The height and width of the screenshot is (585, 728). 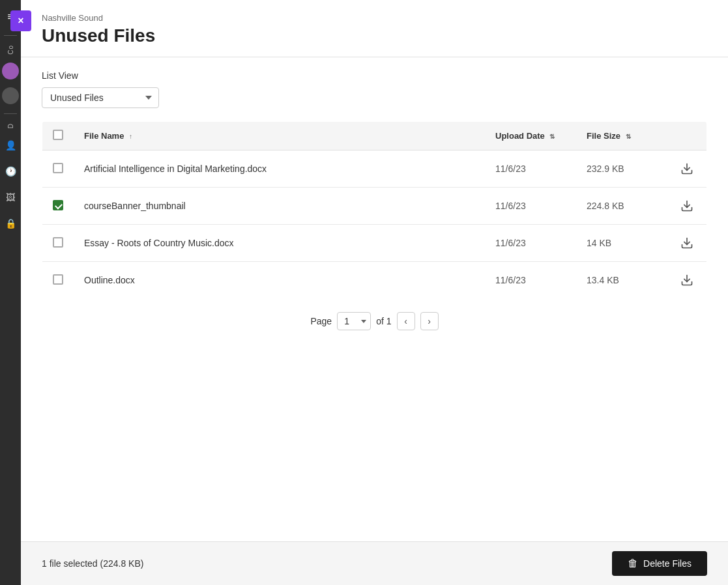 I want to click on list-view-dropdown: Unused Files All Files Recent Files, so click(x=100, y=98).